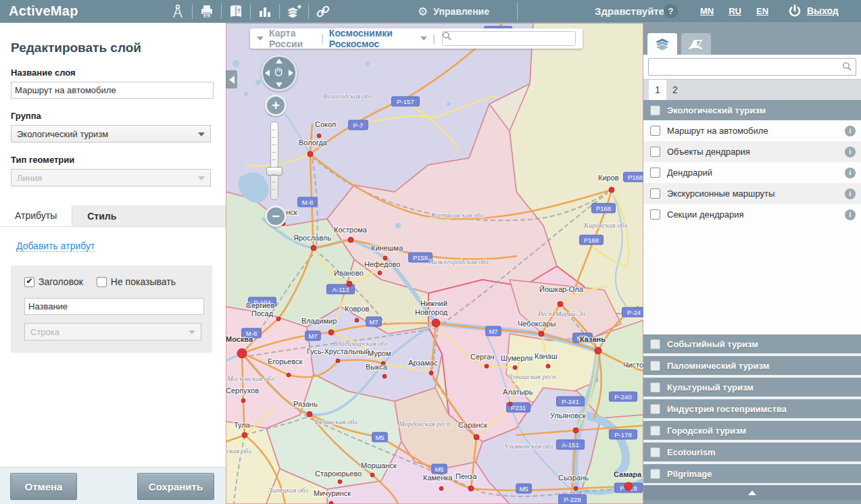 This screenshot has width=861, height=504. What do you see at coordinates (36, 216) in the screenshot?
I see `tab-attributes: Атрибуты` at bounding box center [36, 216].